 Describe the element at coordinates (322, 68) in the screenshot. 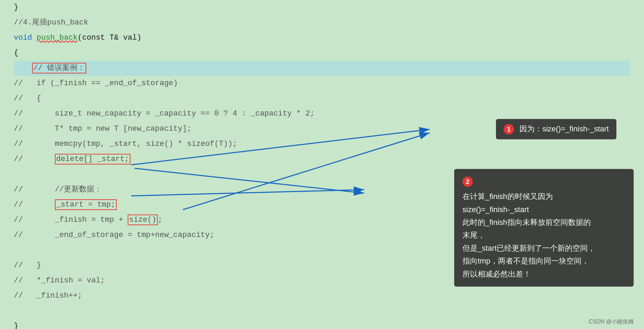

I see `code-line-highlighted: // 错误案例：` at that location.